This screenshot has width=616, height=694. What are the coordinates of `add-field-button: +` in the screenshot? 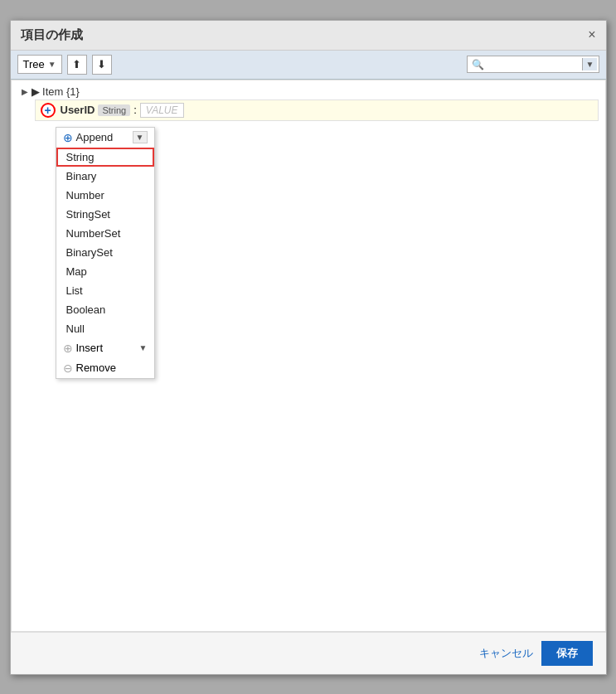 It's located at (48, 110).